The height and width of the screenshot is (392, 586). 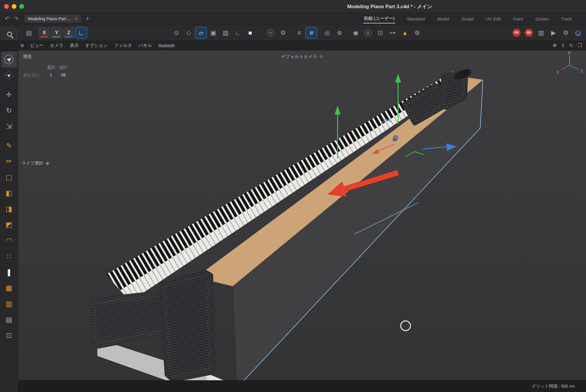 I want to click on gear-target-icon: ⊛, so click(x=340, y=33).